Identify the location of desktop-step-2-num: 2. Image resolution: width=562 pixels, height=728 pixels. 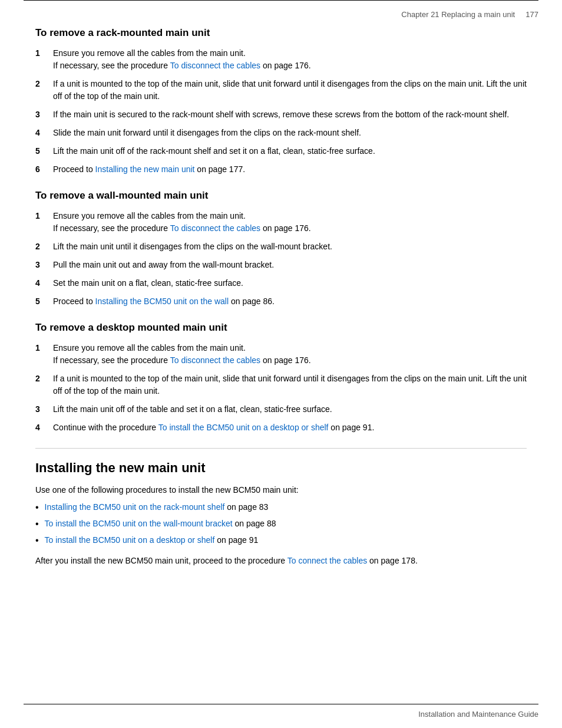
(44, 385).